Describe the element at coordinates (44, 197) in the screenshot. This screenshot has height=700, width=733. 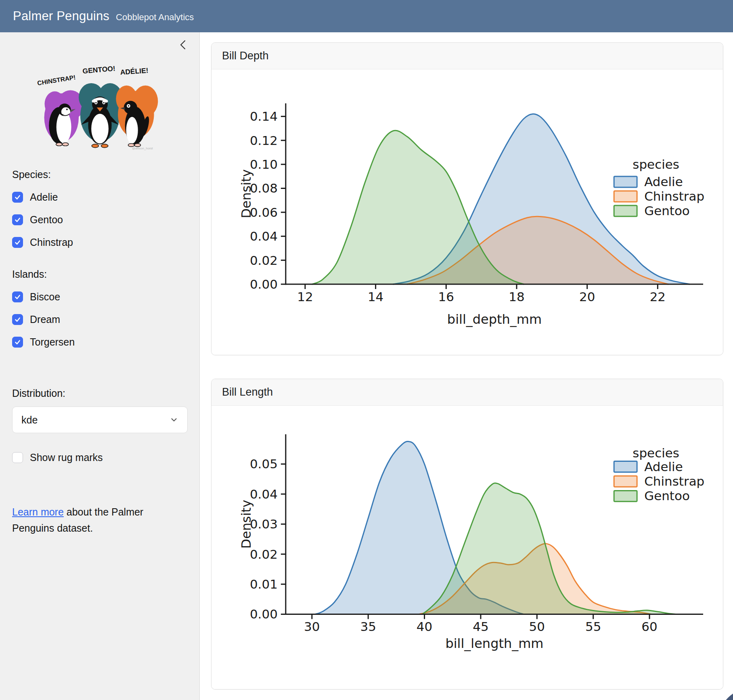
I see `checkbox-label-adelie: Adelie` at that location.